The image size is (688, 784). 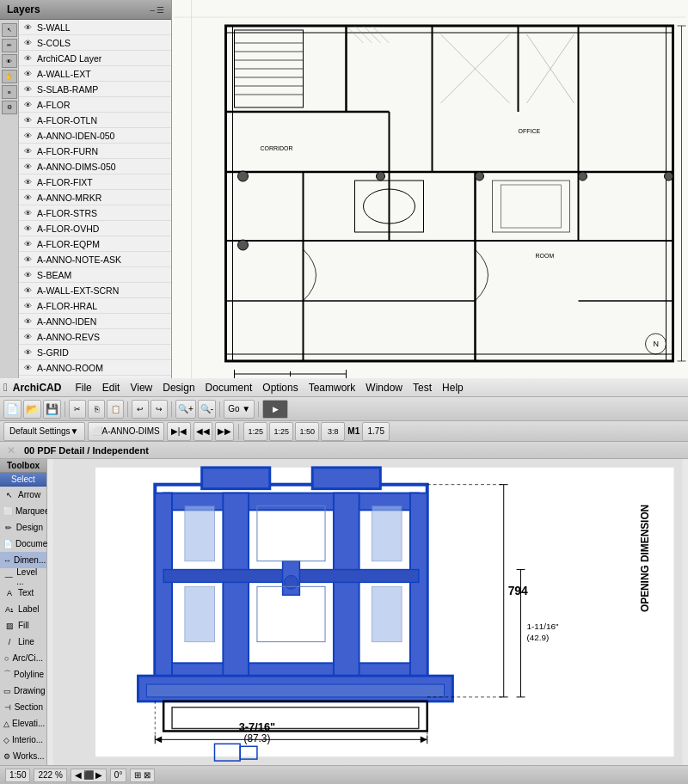 I want to click on value-field: 1.75, so click(x=376, y=432).